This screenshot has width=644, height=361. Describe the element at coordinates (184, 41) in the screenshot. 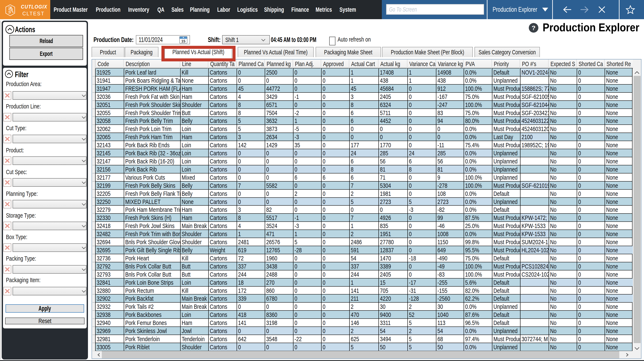

I see `svg-text: 15` at that location.